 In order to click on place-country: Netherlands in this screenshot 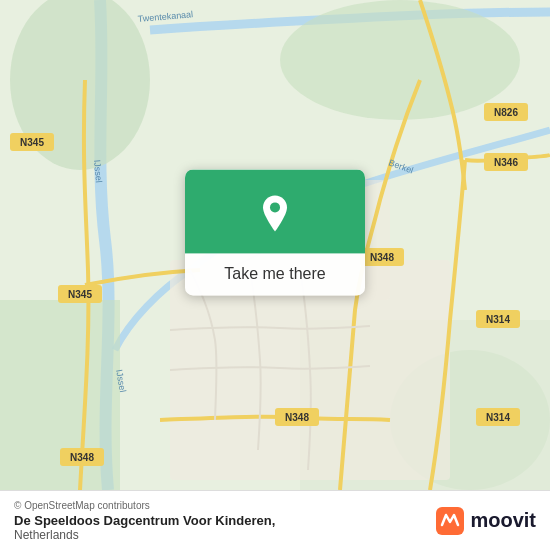, I will do `click(144, 535)`.